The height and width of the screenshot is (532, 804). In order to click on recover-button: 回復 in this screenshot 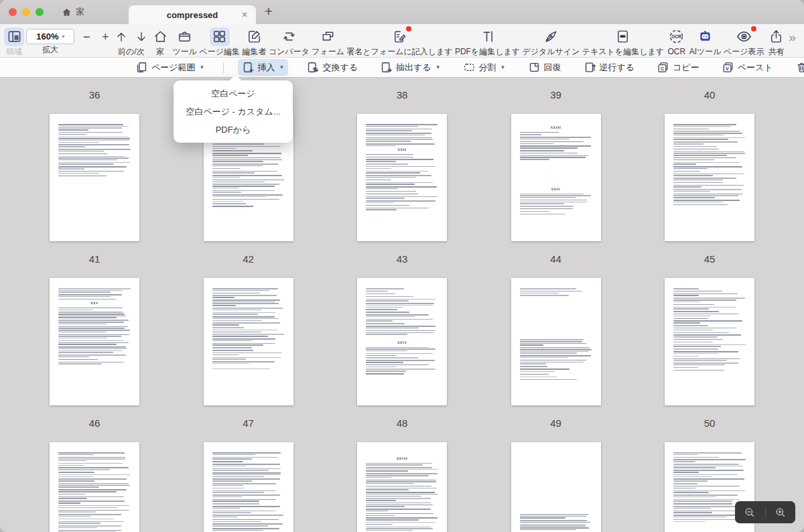, I will do `click(545, 67)`.